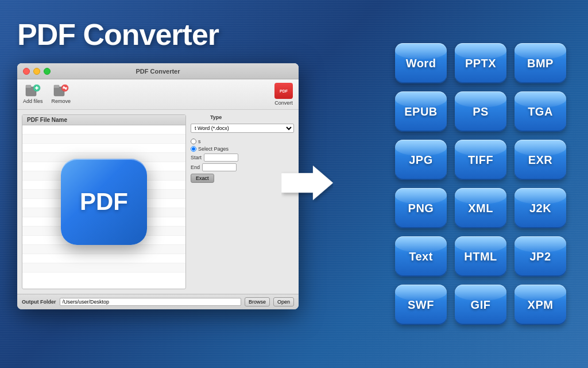 This screenshot has height=368, width=588. I want to click on column-filename: PDF File Name, so click(47, 120).